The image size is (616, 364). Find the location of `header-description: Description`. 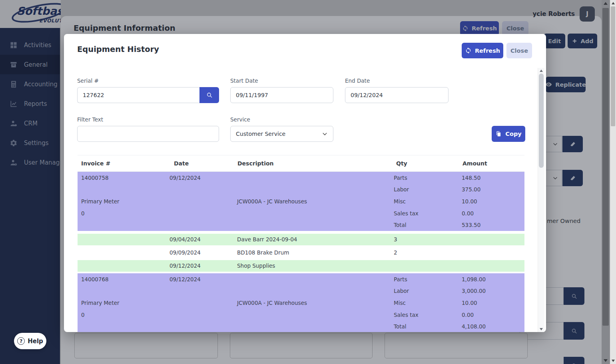

header-description: Description is located at coordinates (314, 163).